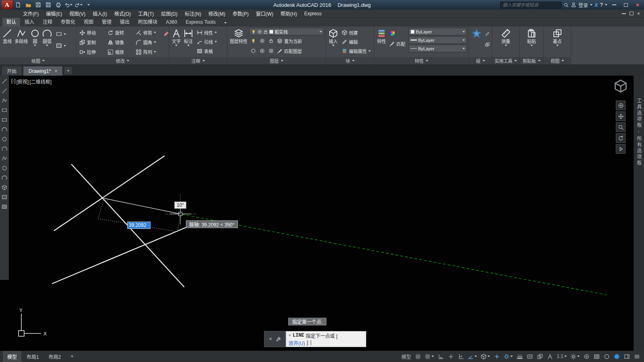 This screenshot has width=644, height=362. I want to click on ribbon-tab-addins: 附加模块, so click(148, 22).